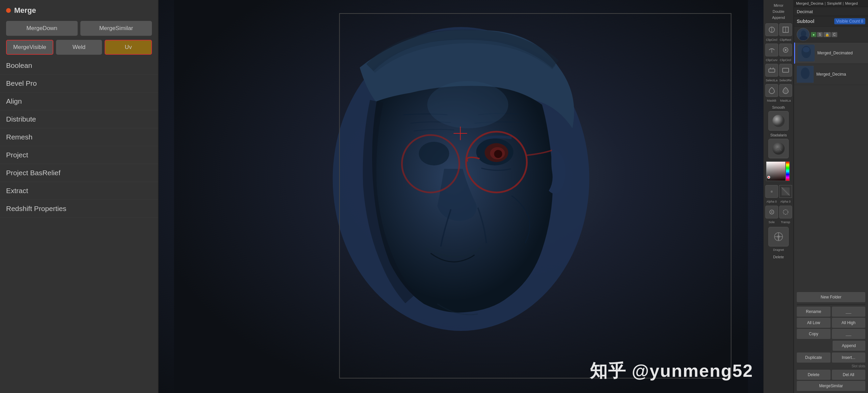 This screenshot has height=393, width=868. I want to click on smooth-label: Smooth, so click(779, 107).